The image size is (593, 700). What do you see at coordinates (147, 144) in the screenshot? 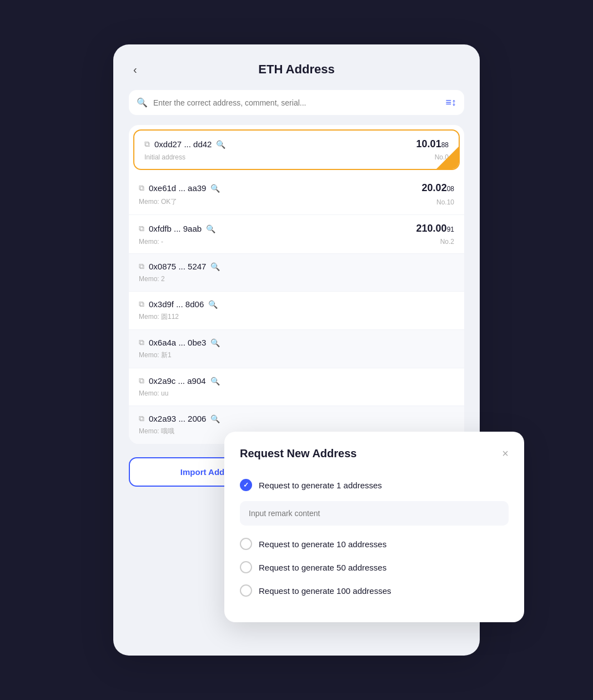
I see `copy-icon-1: ⧉` at bounding box center [147, 144].